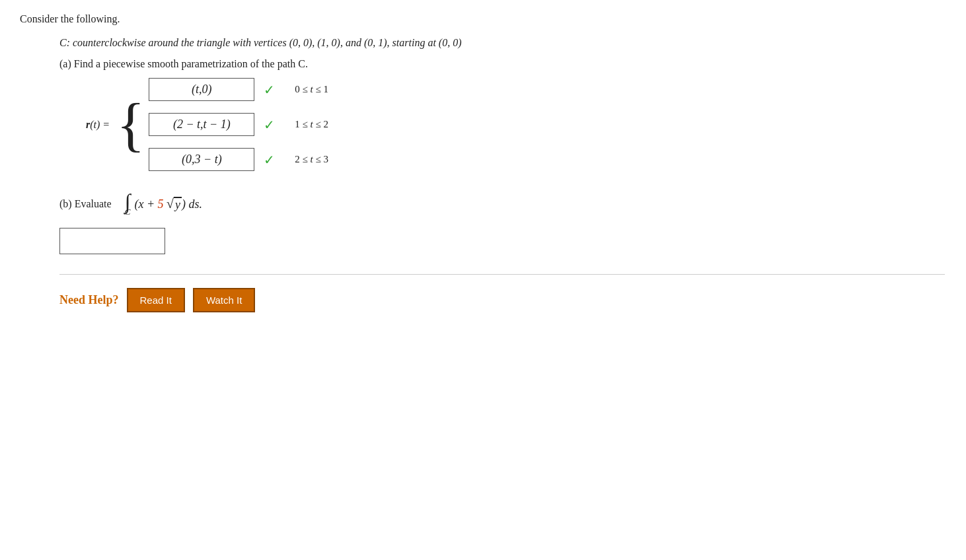 This screenshot has height=560, width=966. Describe the element at coordinates (224, 300) in the screenshot. I see `watch-it-button: Watch It` at that location.